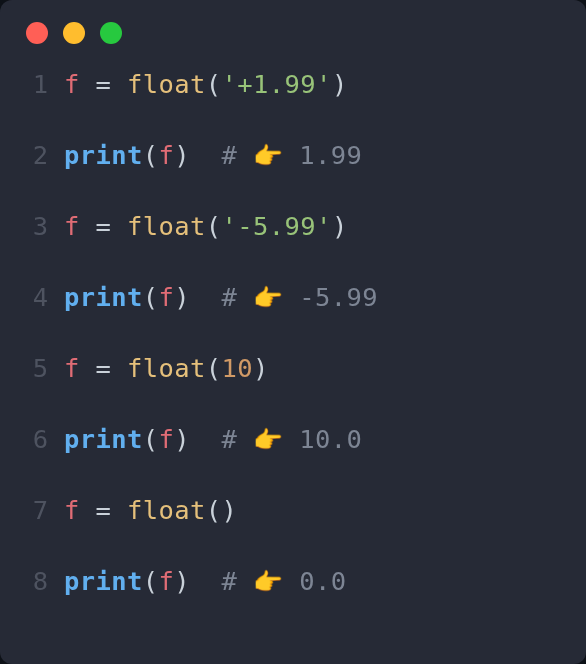 Image resolution: width=586 pixels, height=664 pixels. What do you see at coordinates (36, 582) in the screenshot?
I see `line-number: 8` at bounding box center [36, 582].